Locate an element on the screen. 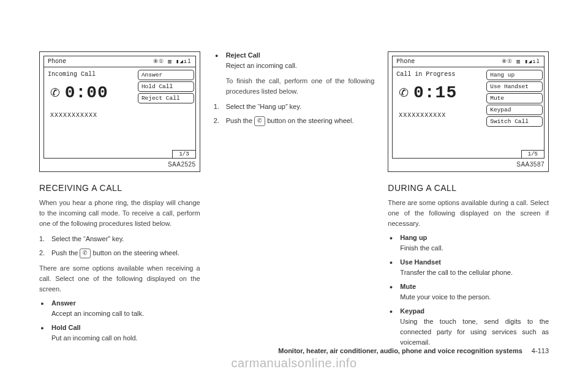 The width and height of the screenshot is (588, 374). step-item: 1. Select the “Answer” key. is located at coordinates (120, 239).